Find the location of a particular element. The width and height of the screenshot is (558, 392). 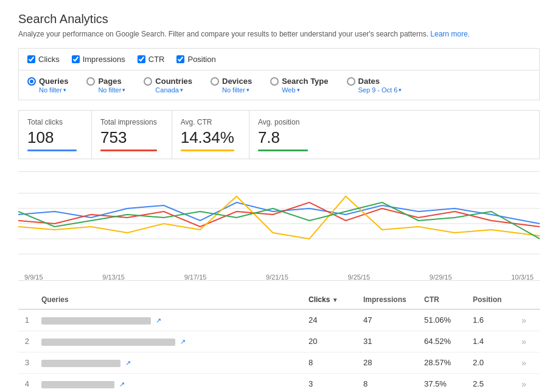

row-action-4: » is located at coordinates (528, 383).